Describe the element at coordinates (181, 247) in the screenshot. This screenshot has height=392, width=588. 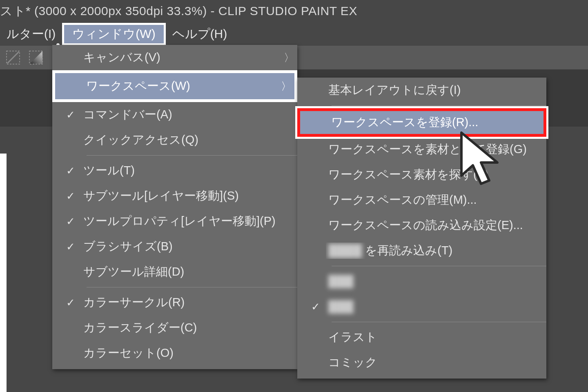
I see `menu-item-label: ブラシサイズ(B)` at that location.